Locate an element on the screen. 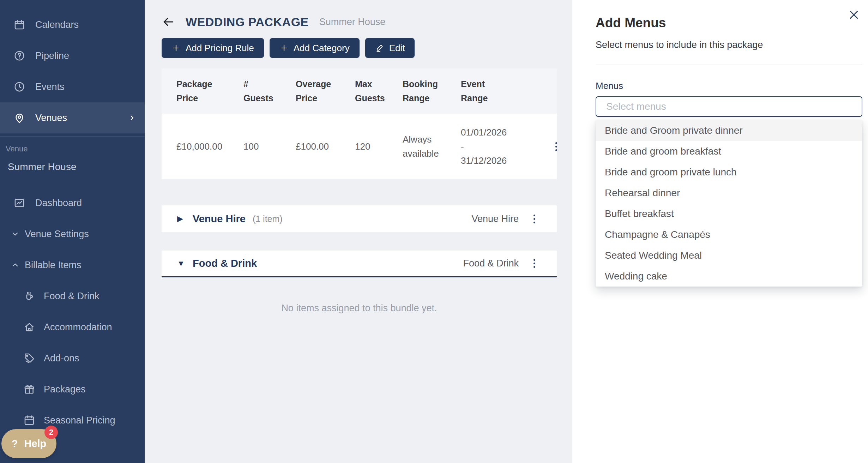 Image resolution: width=868 pixels, height=463 pixels. menu-option-label: Bride and groom breakfast is located at coordinates (663, 151).